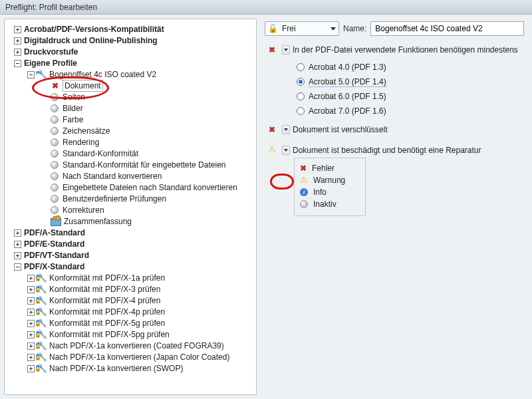 This screenshot has height=399, width=532. What do you see at coordinates (130, 176) in the screenshot?
I see `tree-item: Nach Standard konvertieren` at bounding box center [130, 176].